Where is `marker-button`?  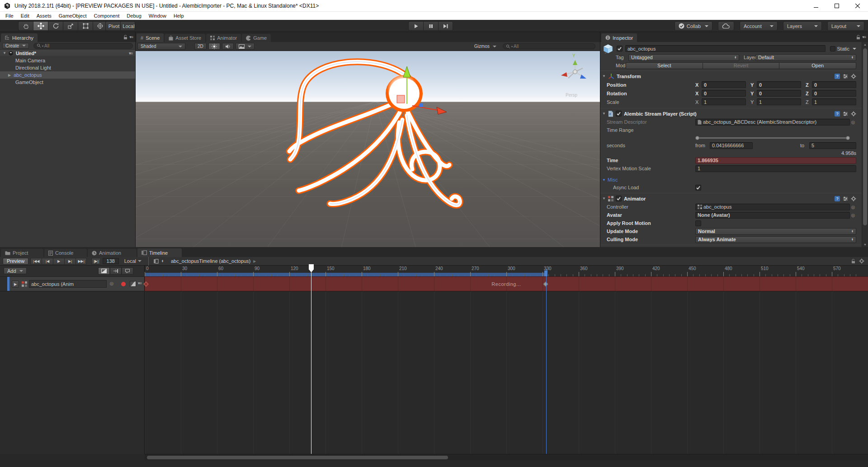 marker-button is located at coordinates (127, 271).